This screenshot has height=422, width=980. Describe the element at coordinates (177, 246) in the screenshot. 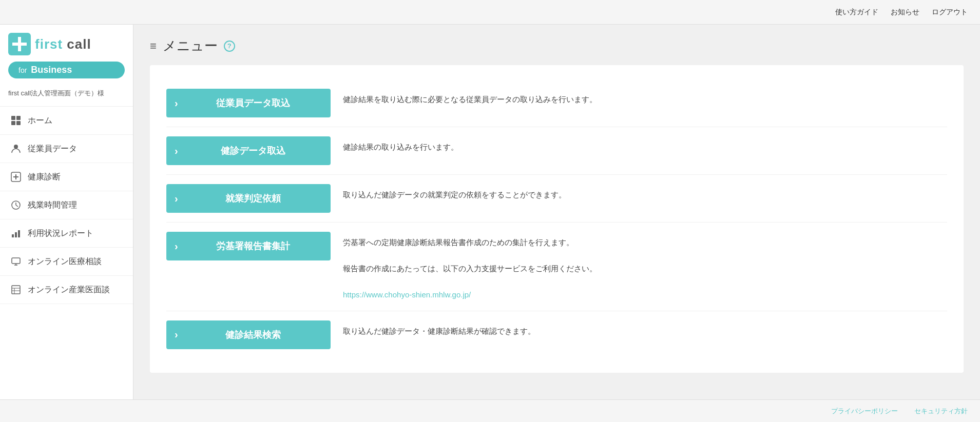

I see `chevron-icon-4: ›` at that location.